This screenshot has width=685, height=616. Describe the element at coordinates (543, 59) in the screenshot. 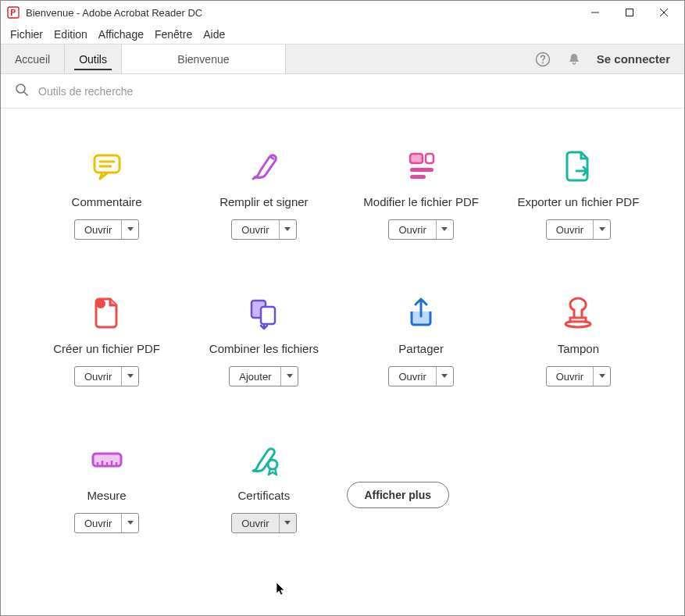

I see `help-icon` at that location.